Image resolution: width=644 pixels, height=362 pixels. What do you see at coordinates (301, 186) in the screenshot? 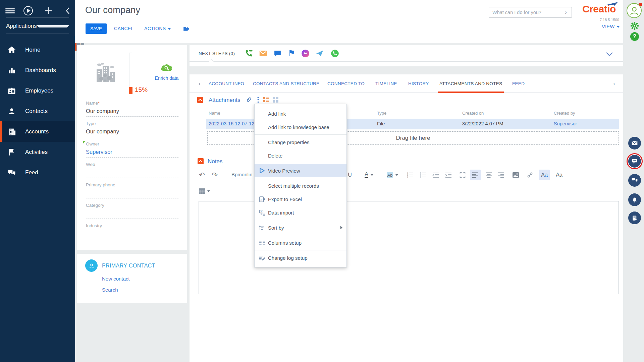
I see `attachments-context-menu: Add link Add link to knowledge base Chan…` at bounding box center [301, 186].